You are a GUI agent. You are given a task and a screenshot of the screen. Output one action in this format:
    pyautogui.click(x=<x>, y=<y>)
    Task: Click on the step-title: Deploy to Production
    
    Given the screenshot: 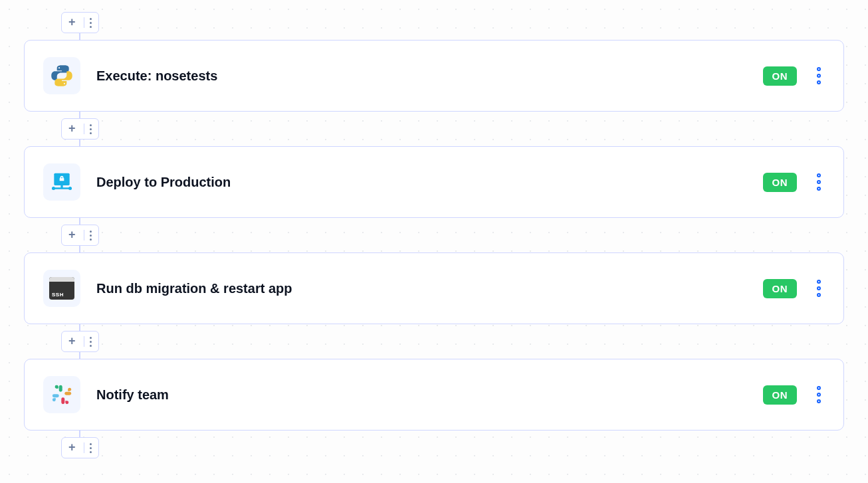 What is the action you would take?
    pyautogui.click(x=429, y=182)
    